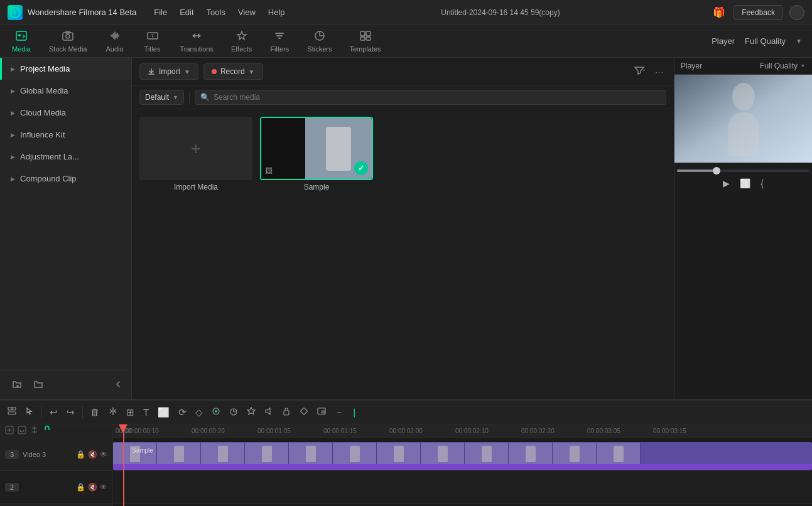 The width and height of the screenshot is (812, 506). I want to click on add-track-button, so click(9, 431).